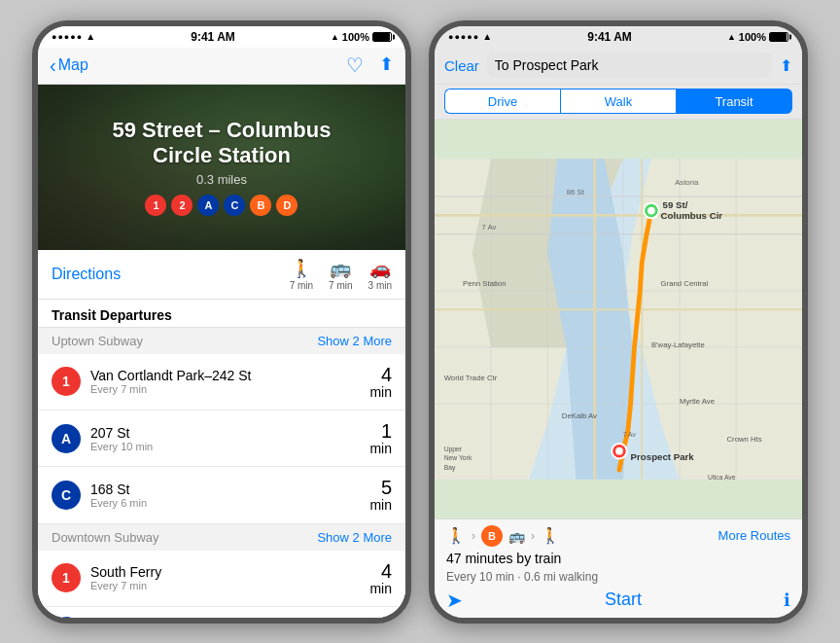 The width and height of the screenshot is (840, 643). I want to click on back-label: Map, so click(74, 65).